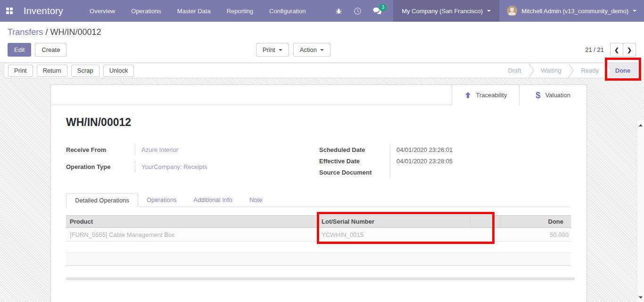  What do you see at coordinates (442, 11) in the screenshot?
I see `company-name: My Company (San Francisco)` at bounding box center [442, 11].